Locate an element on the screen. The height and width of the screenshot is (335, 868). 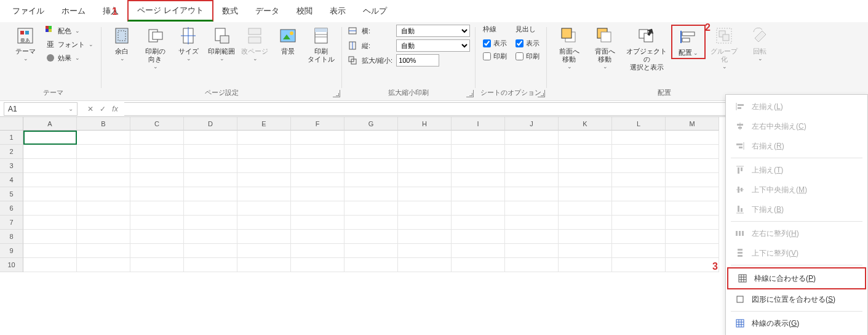
selection-pane-button: オブジェクトの 選択と表示 is located at coordinates (647, 49).